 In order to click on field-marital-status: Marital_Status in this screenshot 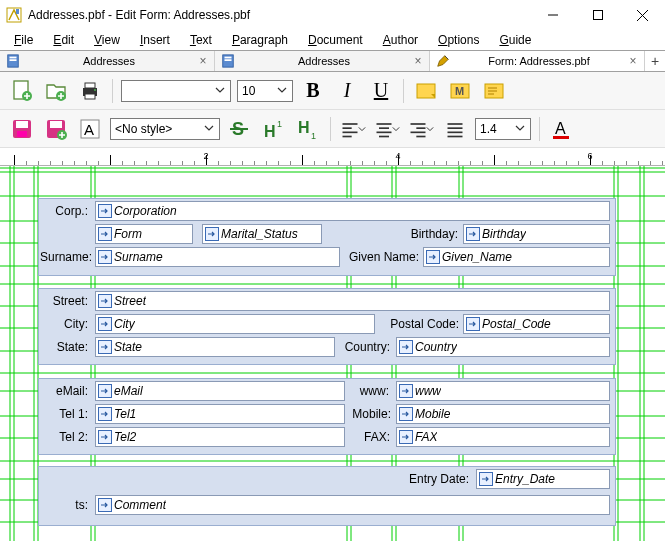, I will do `click(262, 234)`.